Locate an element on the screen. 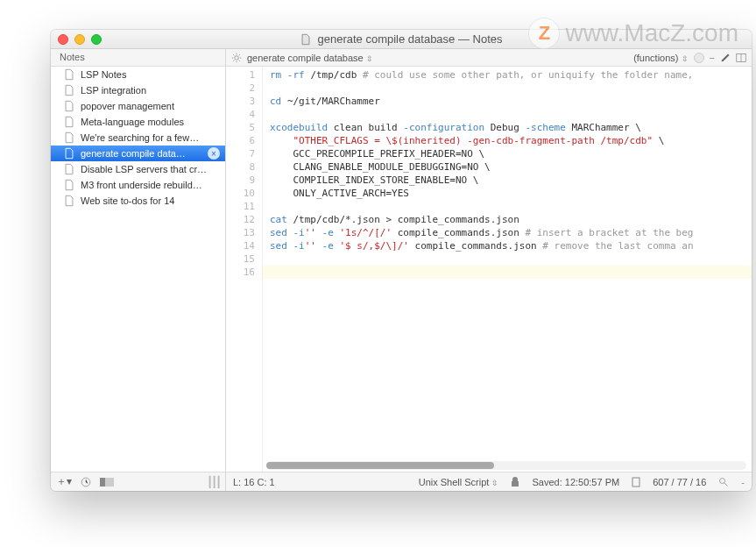  sidebar-drag-handle: ┃┃┃ is located at coordinates (214, 482).